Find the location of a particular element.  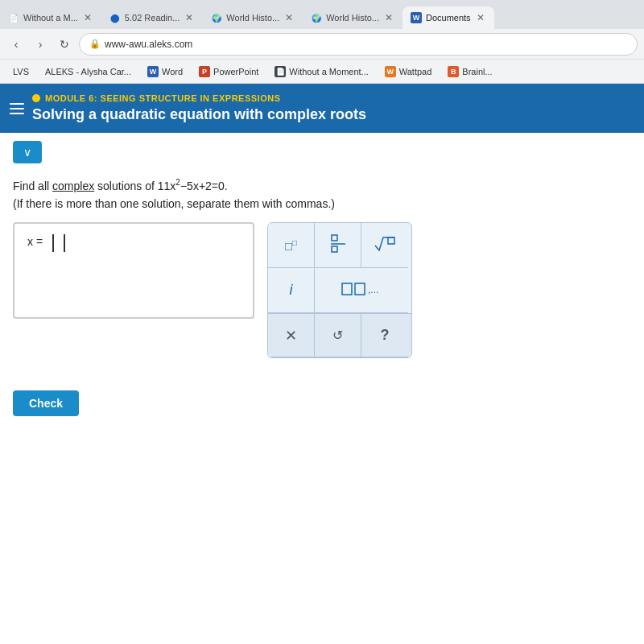

keypad-row-3: ✕ ↺ ? is located at coordinates (340, 335).